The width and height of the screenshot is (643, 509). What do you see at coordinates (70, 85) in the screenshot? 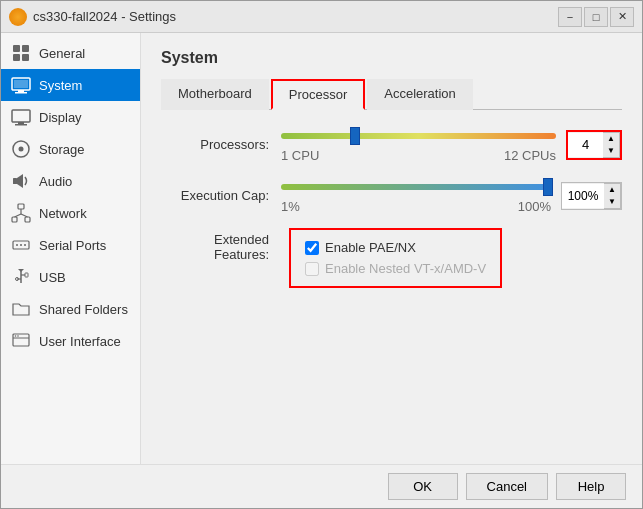
I see `sidebar-item-system: System` at bounding box center [70, 85].